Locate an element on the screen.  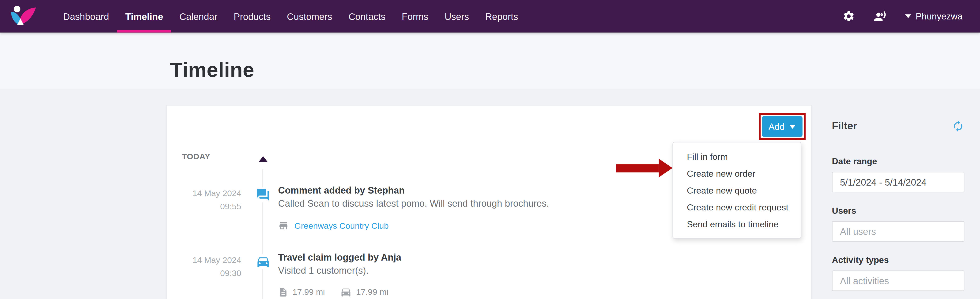
user-menu: Phunyezwa is located at coordinates (934, 16).